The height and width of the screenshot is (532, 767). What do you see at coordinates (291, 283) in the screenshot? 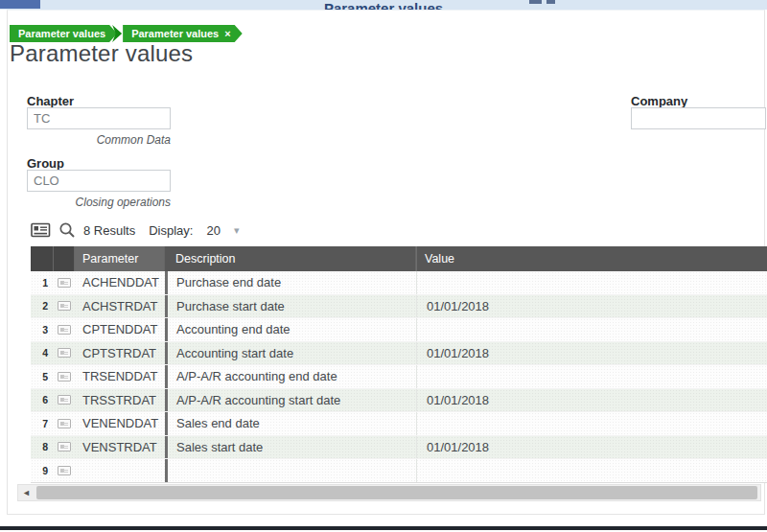
I see `cell-description: Purchase end date` at bounding box center [291, 283].